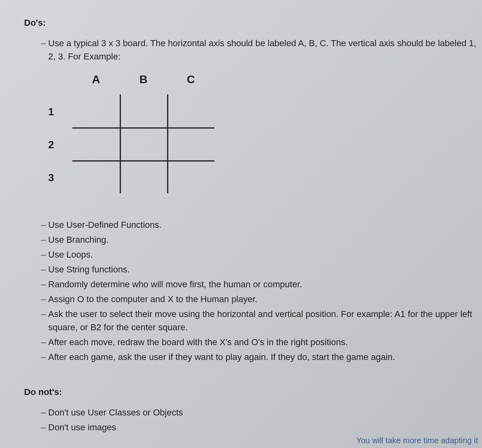 This screenshot has width=482, height=448. I want to click on list-item: – Use User-Defined Functions., so click(261, 225).